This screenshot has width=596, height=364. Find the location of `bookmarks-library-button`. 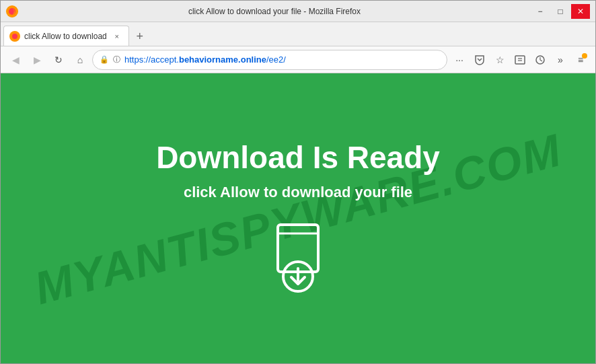

bookmarks-library-button is located at coordinates (520, 60).